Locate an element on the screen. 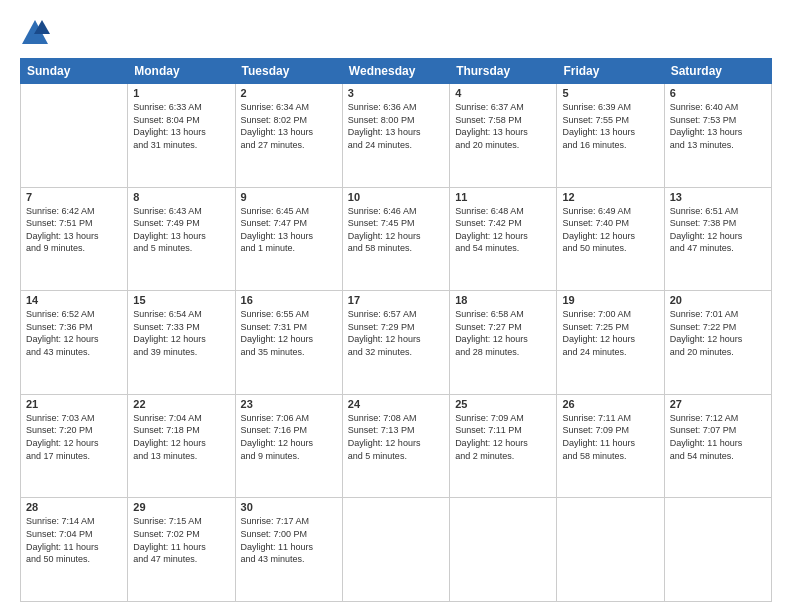  day-info: Sunrise: 6:46 AM Sunset: 7:45 PM Dayligh… is located at coordinates (396, 230).